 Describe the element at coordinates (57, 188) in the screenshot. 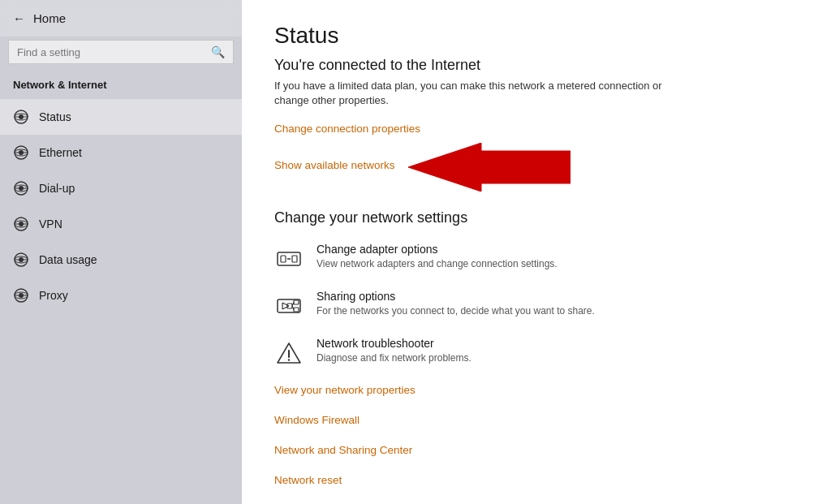

I see `sidebar-item-label-dialup: Dial-up` at that location.